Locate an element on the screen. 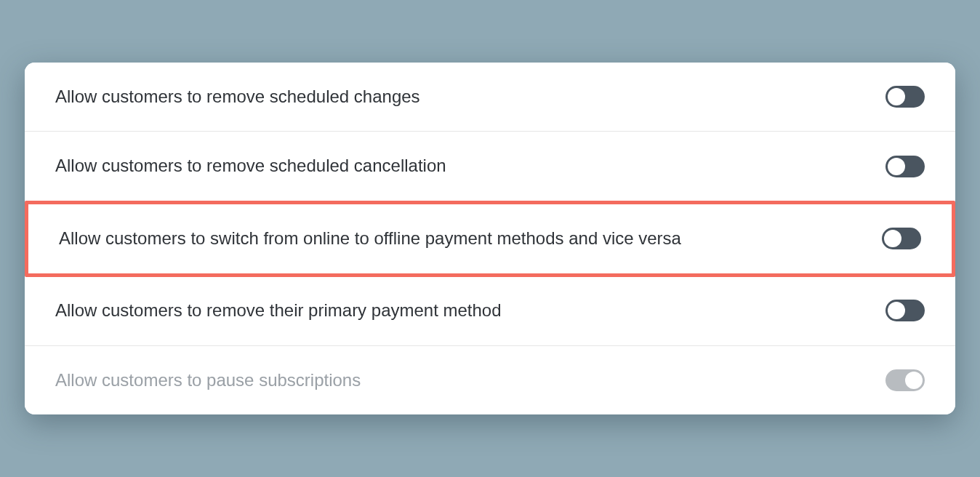 This screenshot has width=980, height=477. setting-label: Allow customers to switch from online to… is located at coordinates (370, 238).